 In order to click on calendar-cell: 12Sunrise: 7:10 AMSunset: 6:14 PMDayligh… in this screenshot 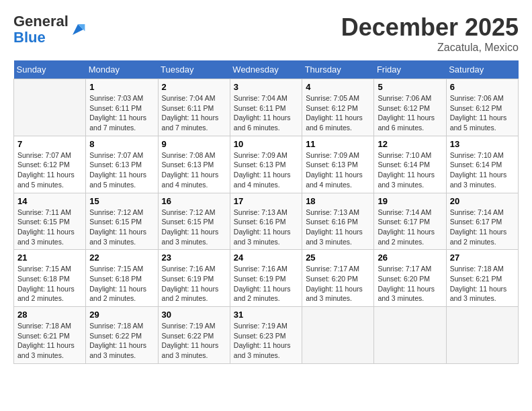, I will do `click(410, 164)`.